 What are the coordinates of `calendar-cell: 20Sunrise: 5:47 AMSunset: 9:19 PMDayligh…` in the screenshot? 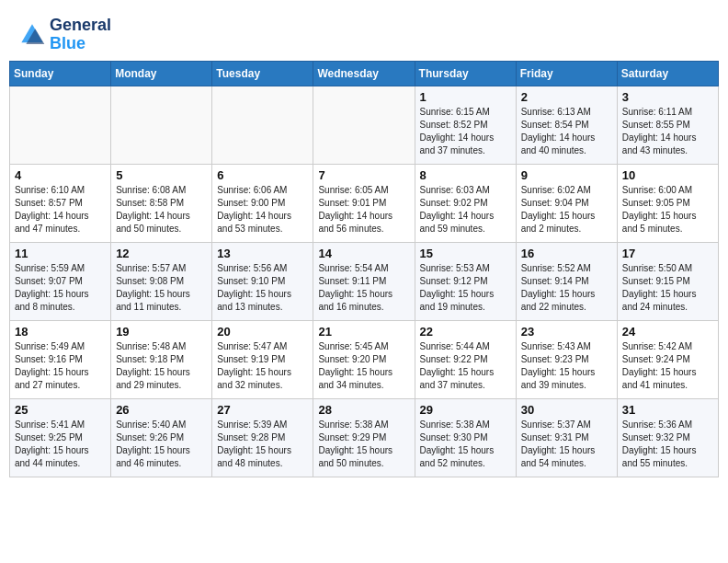 It's located at (263, 359).